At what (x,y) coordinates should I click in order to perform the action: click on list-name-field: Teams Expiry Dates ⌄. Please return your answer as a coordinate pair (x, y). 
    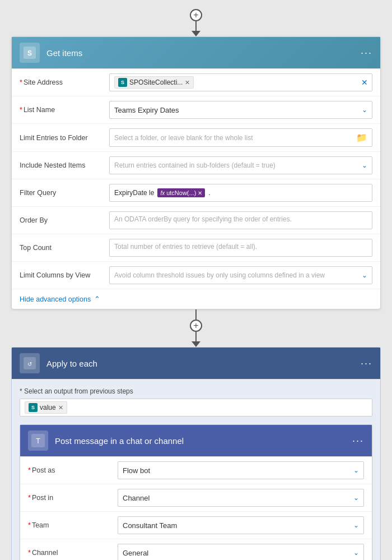
    Looking at the image, I should click on (241, 110).